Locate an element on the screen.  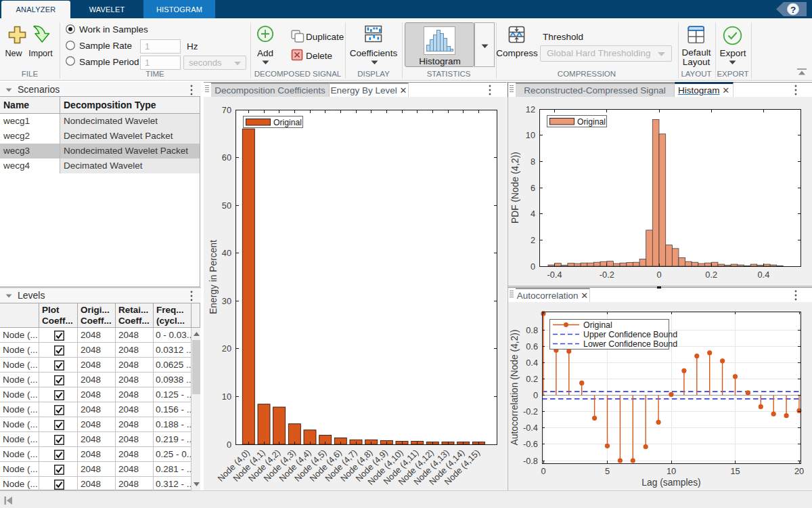
svg-text: 5 is located at coordinates (608, 471).